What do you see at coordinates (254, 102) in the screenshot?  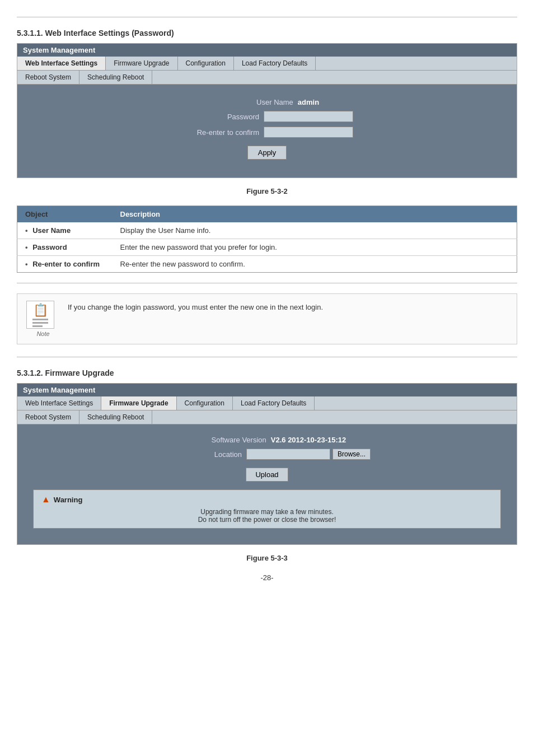 I see `username-label: User Name` at bounding box center [254, 102].